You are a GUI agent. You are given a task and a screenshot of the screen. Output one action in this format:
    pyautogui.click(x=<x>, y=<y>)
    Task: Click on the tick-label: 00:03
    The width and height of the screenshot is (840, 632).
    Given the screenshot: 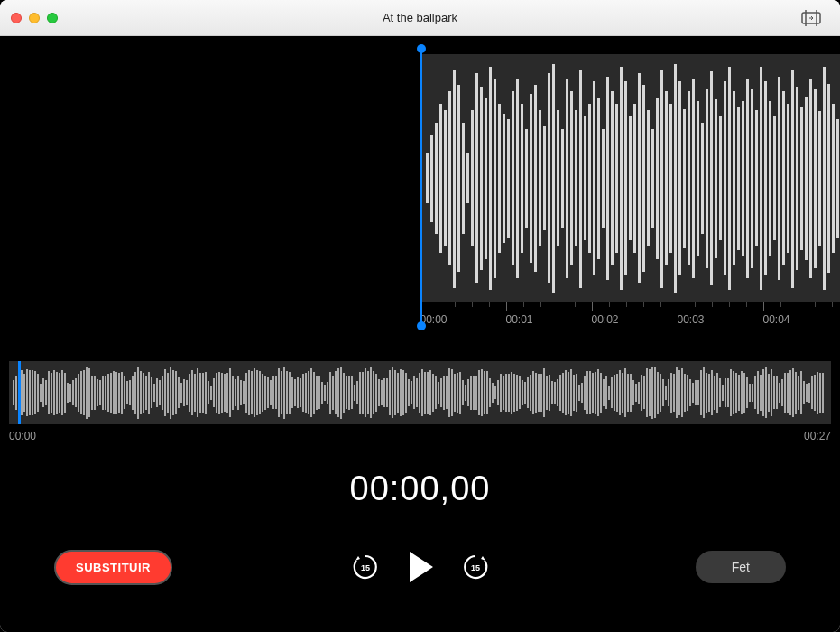 What is the action you would take?
    pyautogui.click(x=691, y=320)
    